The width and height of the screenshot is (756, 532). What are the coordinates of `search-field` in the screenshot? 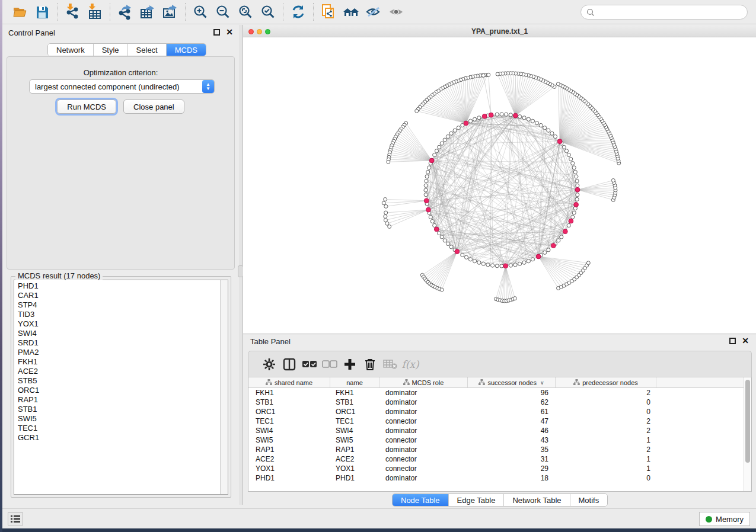 It's located at (664, 12).